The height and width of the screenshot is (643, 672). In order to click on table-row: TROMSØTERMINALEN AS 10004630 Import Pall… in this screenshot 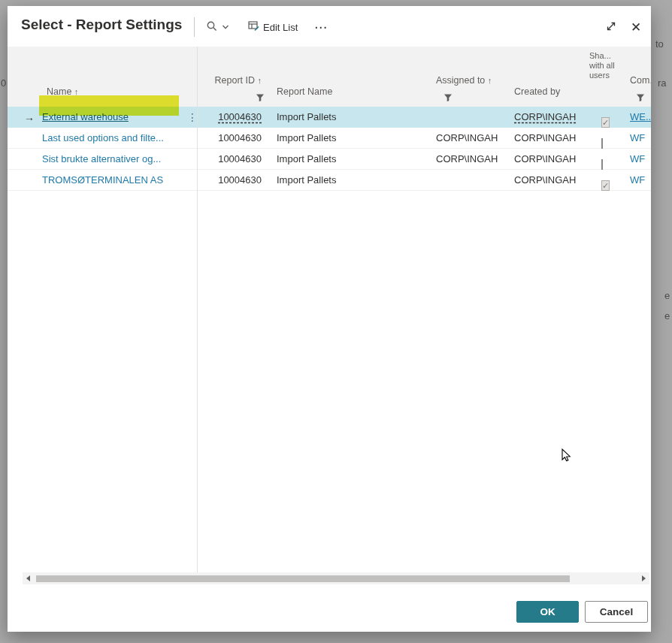, I will do `click(329, 180)`.